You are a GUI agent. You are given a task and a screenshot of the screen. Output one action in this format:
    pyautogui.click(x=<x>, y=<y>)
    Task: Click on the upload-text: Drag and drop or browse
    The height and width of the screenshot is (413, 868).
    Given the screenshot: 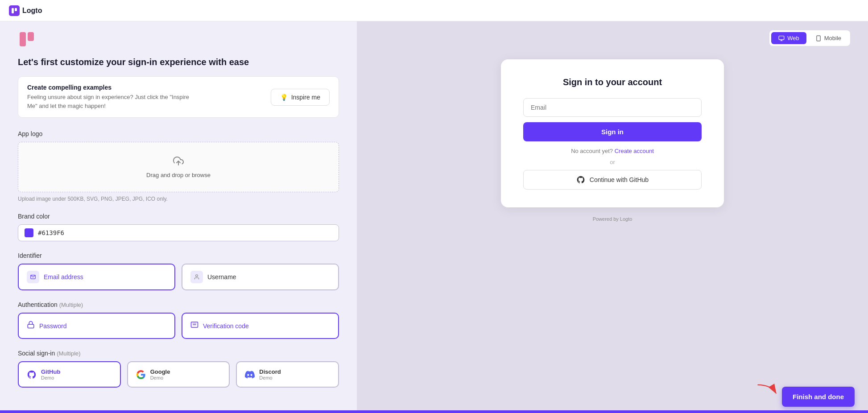 What is the action you would take?
    pyautogui.click(x=178, y=175)
    